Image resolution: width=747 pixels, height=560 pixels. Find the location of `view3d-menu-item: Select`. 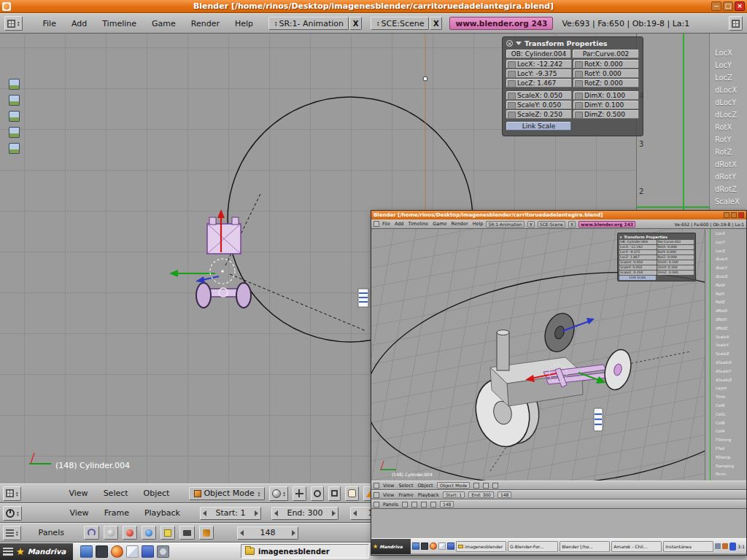

view3d-menu-item: Select is located at coordinates (116, 493).